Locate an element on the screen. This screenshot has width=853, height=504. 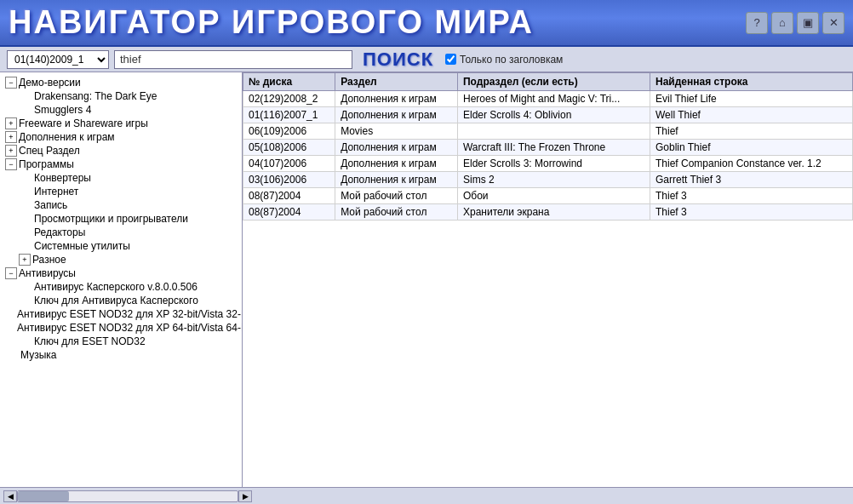
cell-subsection: Elder Scrolls 3: Morrowind is located at coordinates (553, 163).